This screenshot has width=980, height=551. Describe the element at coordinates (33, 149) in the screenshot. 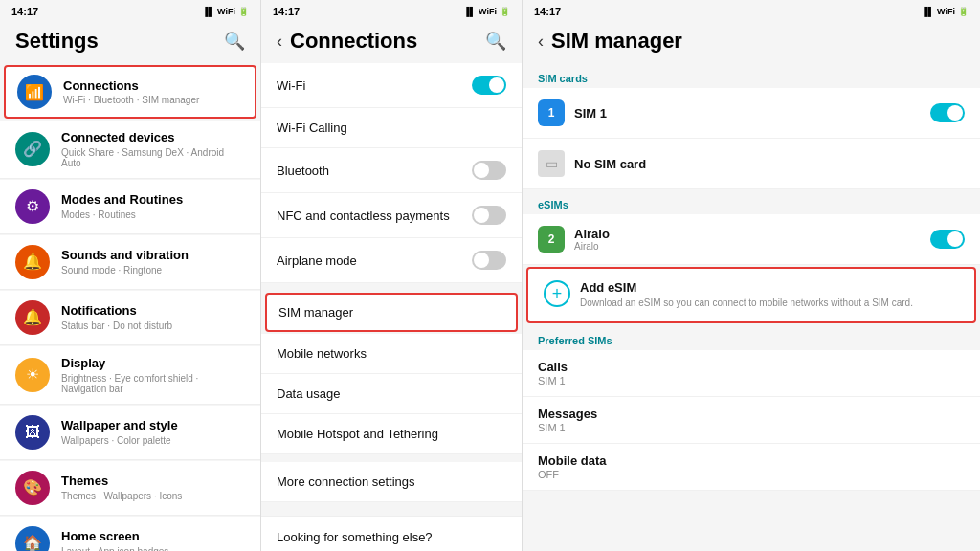

I see `connected-devices-icon: 🔗` at that location.